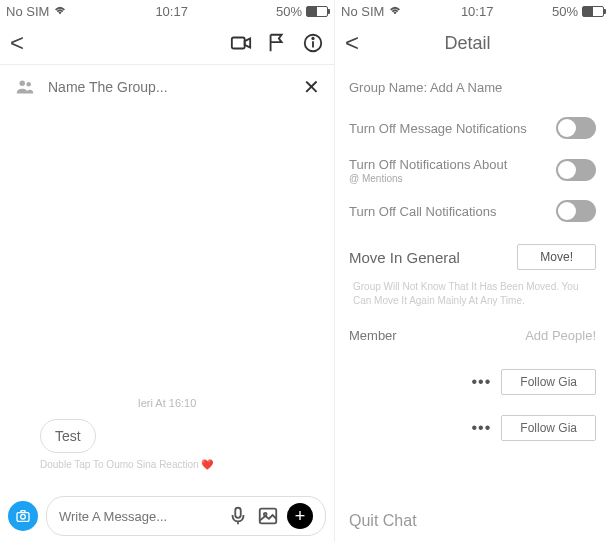  I want to click on toggle-mentions-label: Turn Off Notifications About, so click(428, 164).